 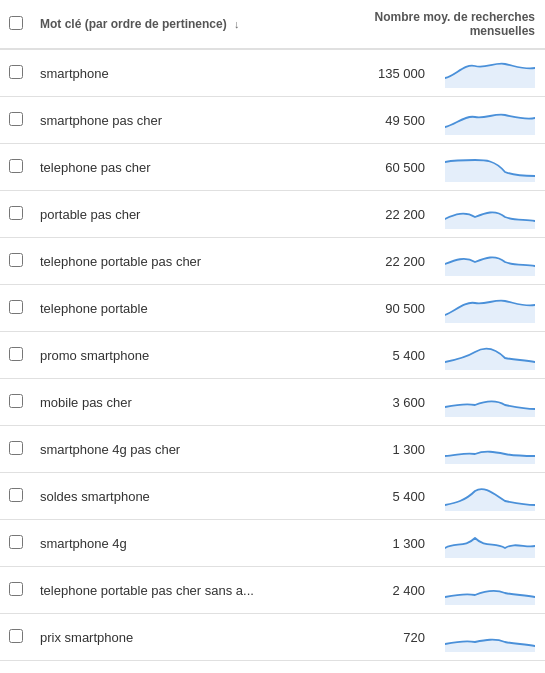 What do you see at coordinates (272, 262) in the screenshot?
I see `table-row: telephone portable pas cher 22 200` at bounding box center [272, 262].